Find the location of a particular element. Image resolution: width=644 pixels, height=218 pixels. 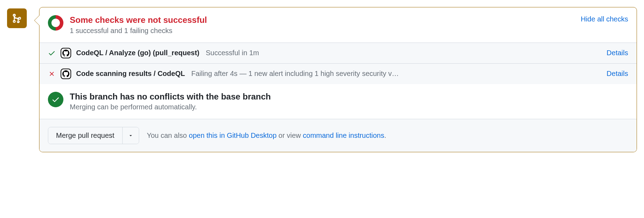

git-merge-icon is located at coordinates (17, 18).